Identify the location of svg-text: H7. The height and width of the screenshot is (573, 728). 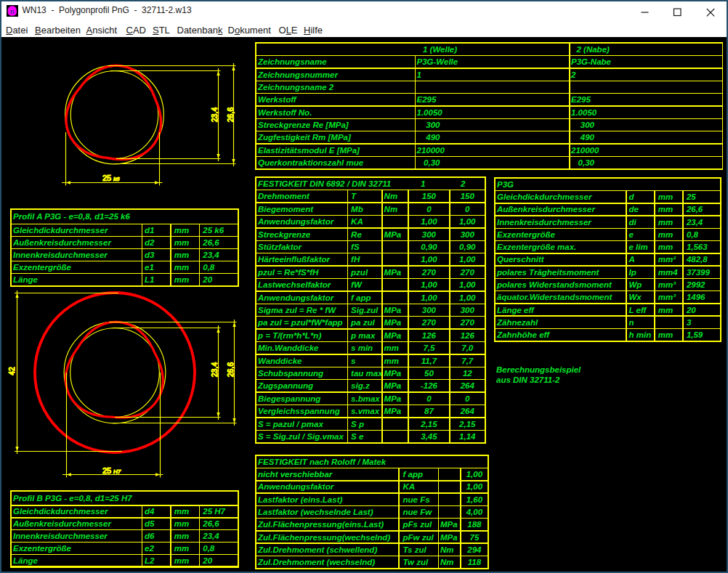
(118, 472).